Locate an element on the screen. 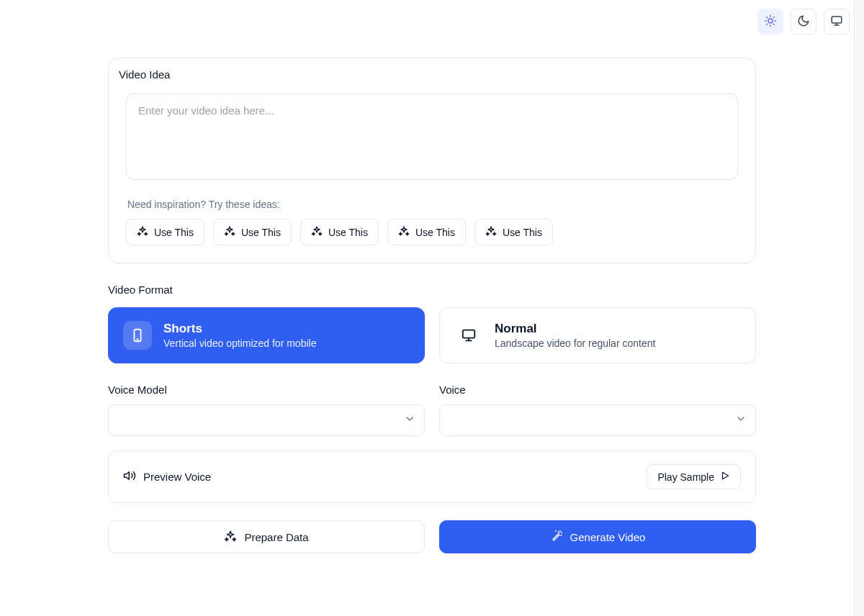 The height and width of the screenshot is (616, 864). format-desc: Vertical video optimized for mobile is located at coordinates (240, 343).